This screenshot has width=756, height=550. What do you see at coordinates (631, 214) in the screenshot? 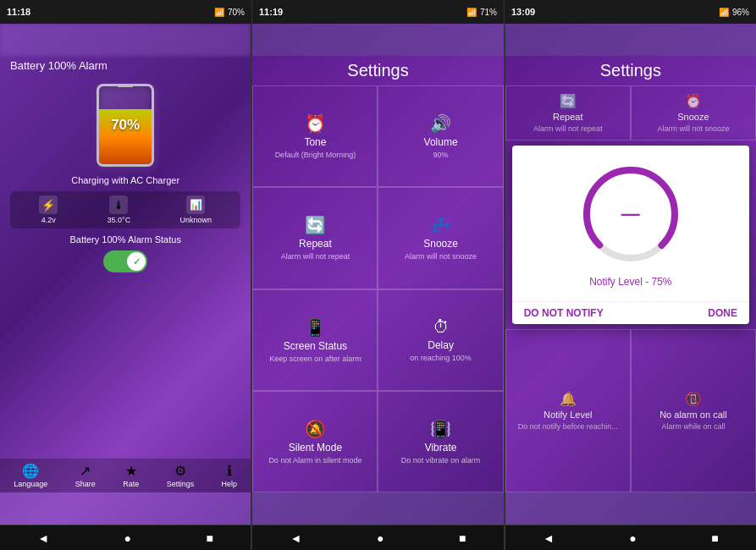
I see `circular-progress: —` at bounding box center [631, 214].